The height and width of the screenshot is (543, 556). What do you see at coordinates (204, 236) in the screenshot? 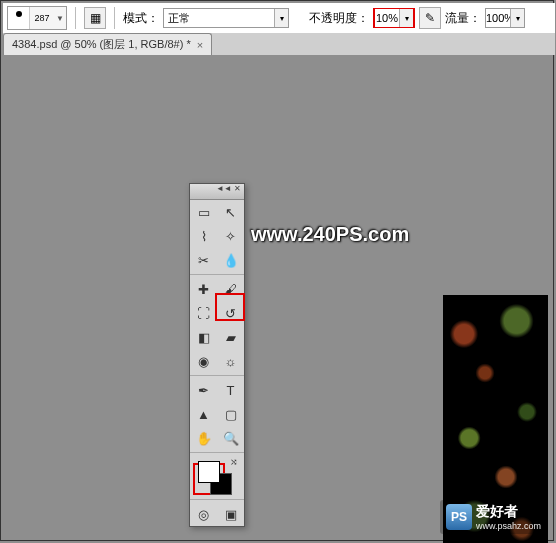
I see `lasso-icon: ⌇` at bounding box center [204, 236].